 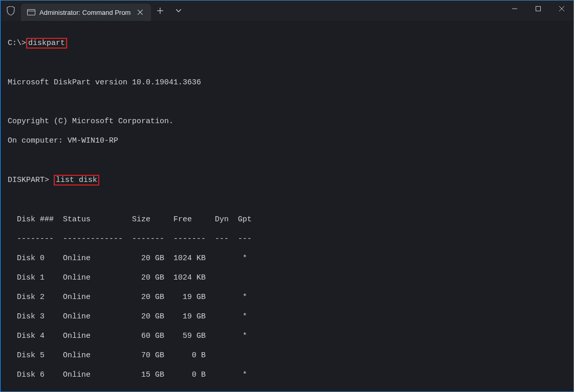 I want to click on shield-icon, so click(x=11, y=11).